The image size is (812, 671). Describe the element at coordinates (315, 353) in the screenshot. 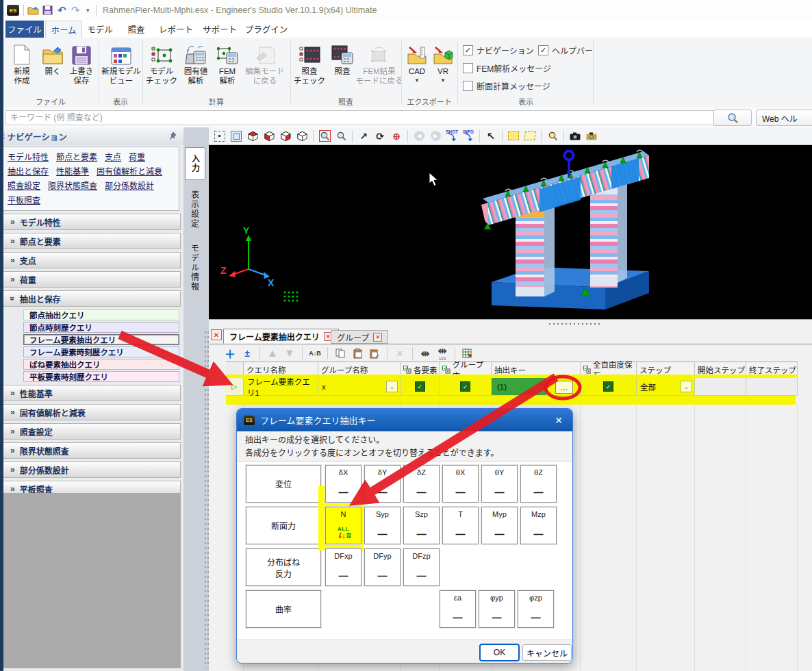

I see `sort-icon: A↓B` at that location.